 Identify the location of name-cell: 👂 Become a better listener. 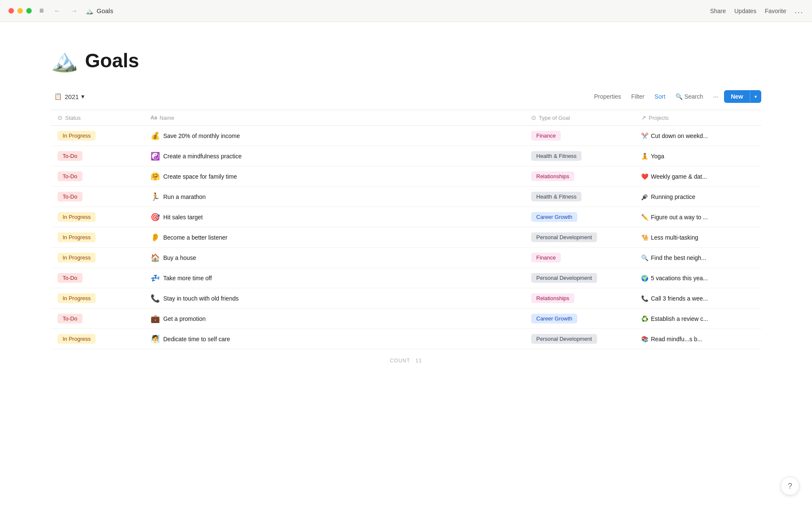
(334, 237).